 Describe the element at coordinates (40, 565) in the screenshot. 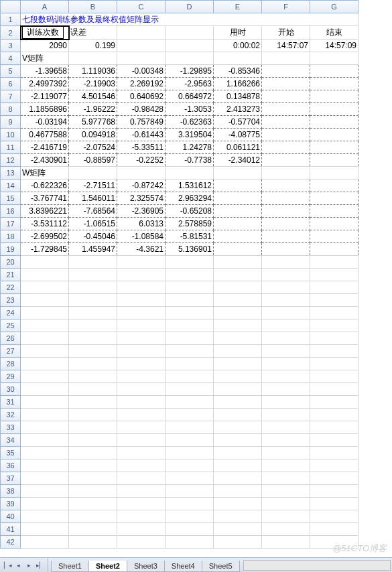

I see `tab-nav-last: ▸▏` at that location.